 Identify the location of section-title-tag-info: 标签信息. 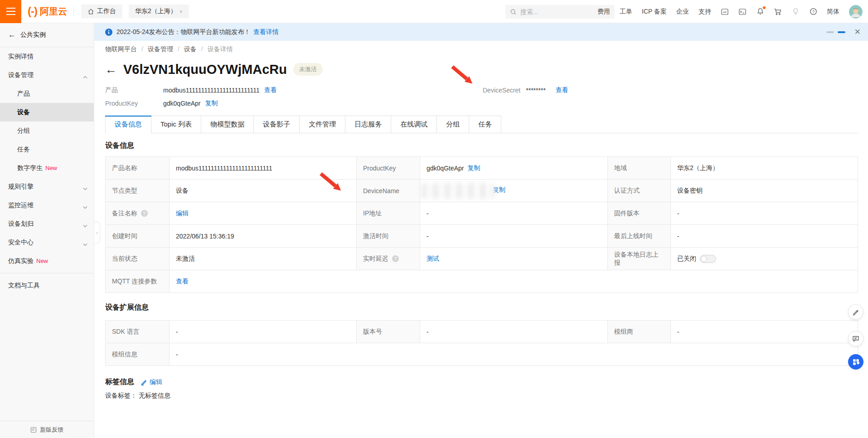
(120, 382).